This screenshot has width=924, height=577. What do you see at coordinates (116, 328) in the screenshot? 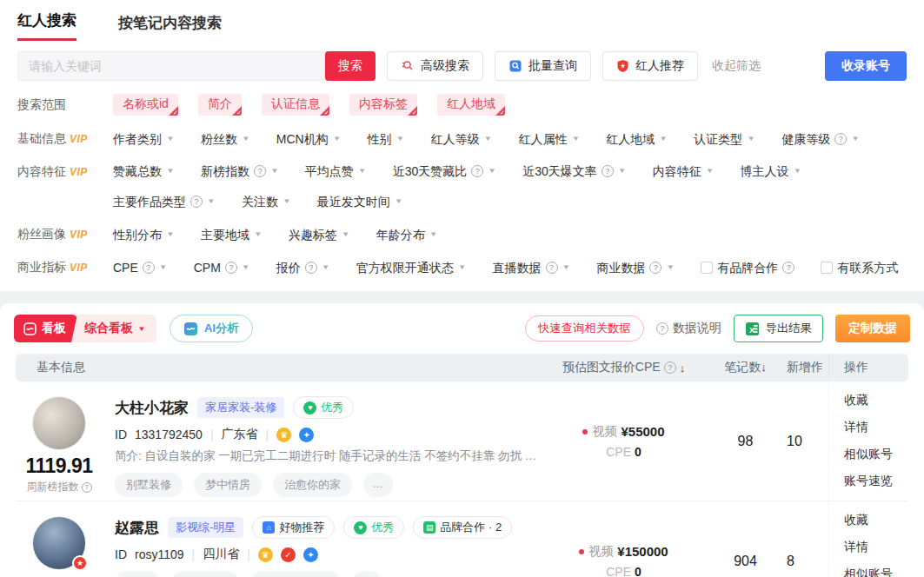
I see `kanban-board-select: 综合看板 ▼` at bounding box center [116, 328].